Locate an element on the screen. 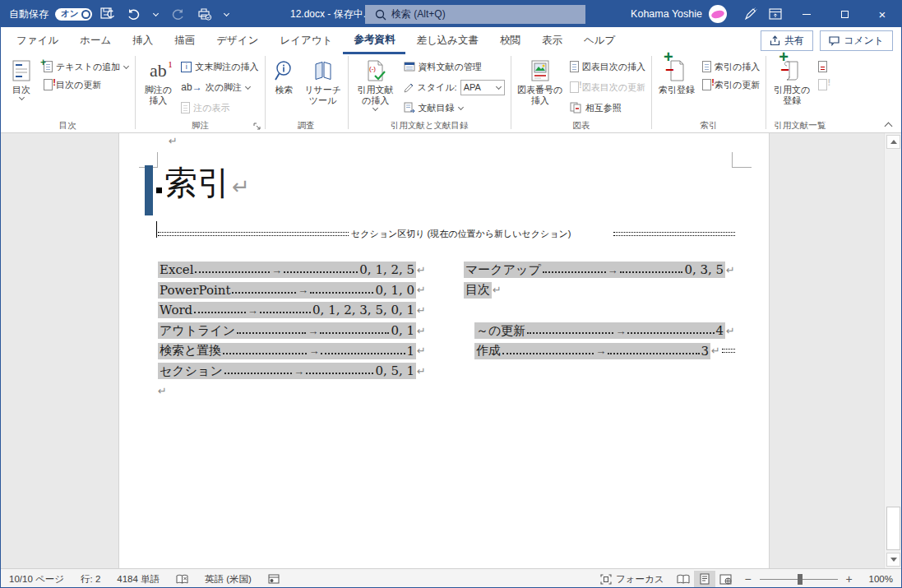 Image resolution: width=902 pixels, height=588 pixels. toc-button: 目次 is located at coordinates (21, 78).